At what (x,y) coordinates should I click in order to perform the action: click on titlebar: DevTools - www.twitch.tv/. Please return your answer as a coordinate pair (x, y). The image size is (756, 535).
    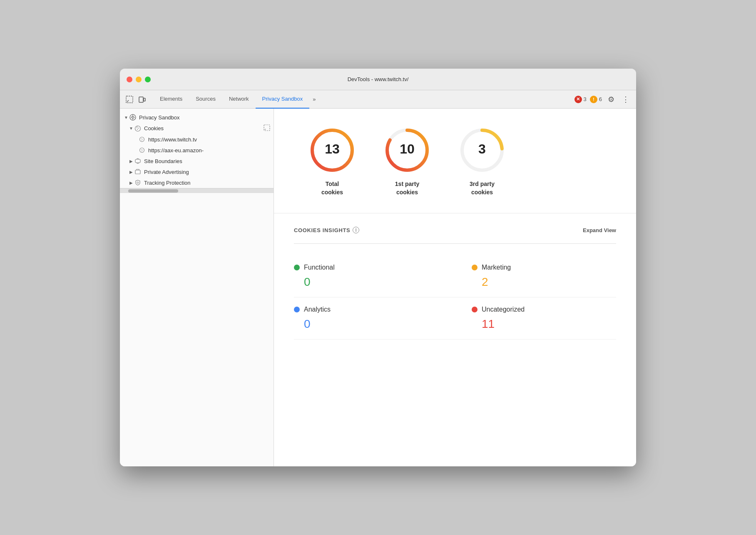
    Looking at the image, I should click on (378, 79).